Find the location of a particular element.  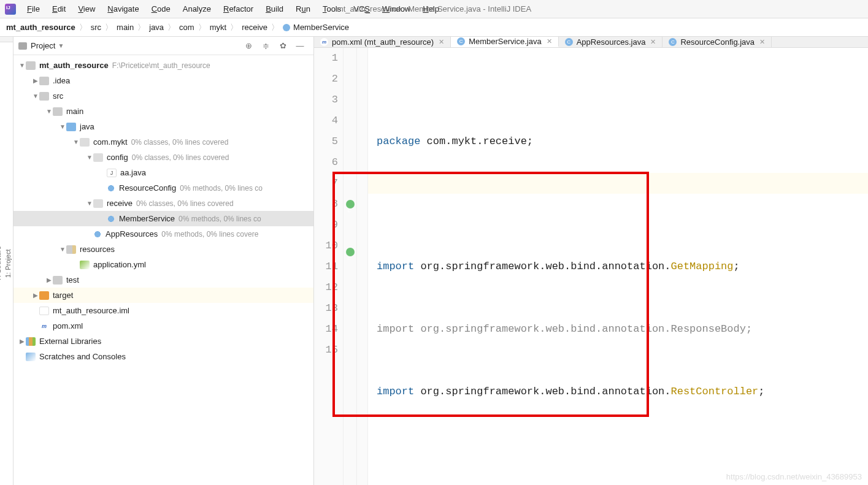

tree-member-service-selected: MemberService0% methods, 0% lines co is located at coordinates (163, 218).